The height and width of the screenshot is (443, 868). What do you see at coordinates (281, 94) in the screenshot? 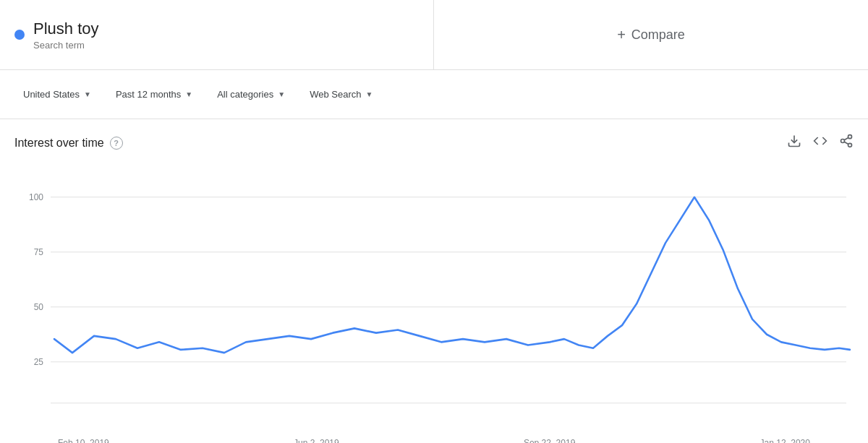
I see `categories-chevron-icon: ▼` at bounding box center [281, 94].